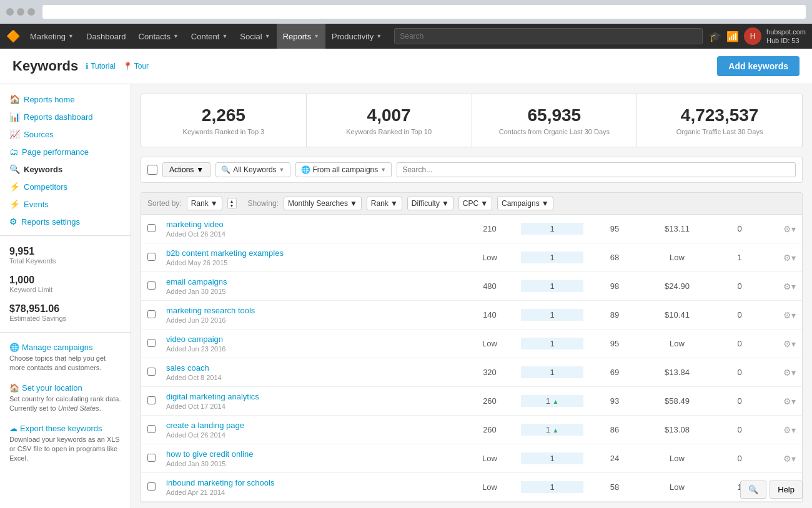 Image resolution: width=812 pixels, height=508 pixels. What do you see at coordinates (212, 397) in the screenshot?
I see `keyword-link: digital marketing analytics` at bounding box center [212, 397].